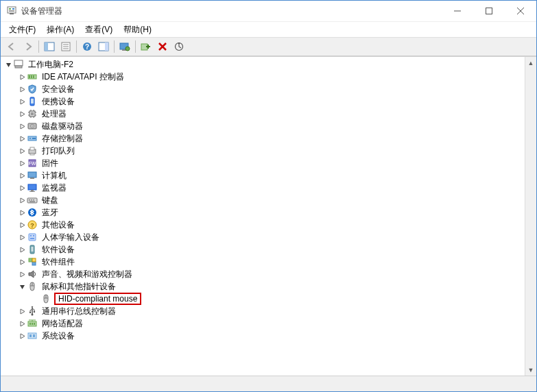 The image size is (537, 392). I want to click on tree-category-4: 磁盘驱动器, so click(263, 126).